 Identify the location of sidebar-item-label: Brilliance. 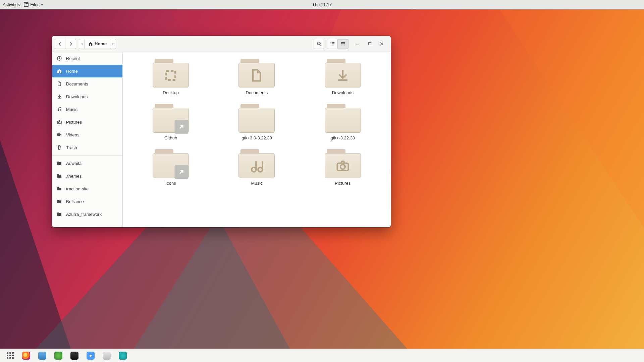
(75, 202).